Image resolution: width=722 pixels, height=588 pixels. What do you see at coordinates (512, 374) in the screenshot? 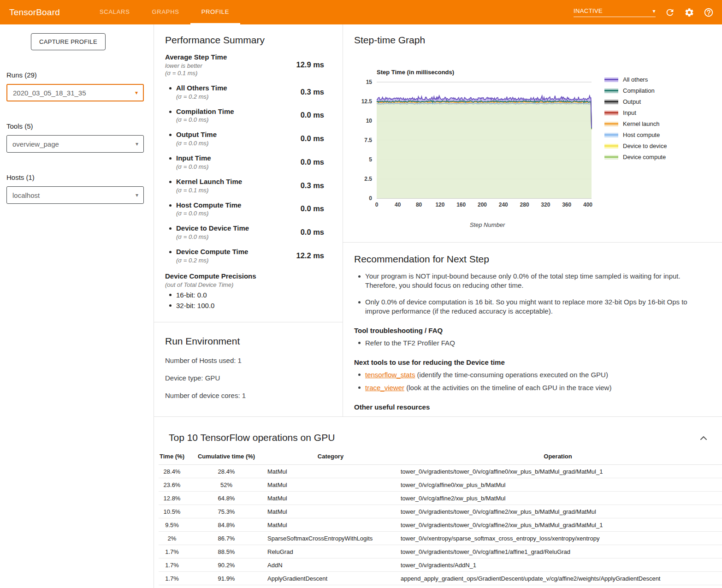
I see `tool-desc: (identify the time-consuming operations …` at bounding box center [512, 374].